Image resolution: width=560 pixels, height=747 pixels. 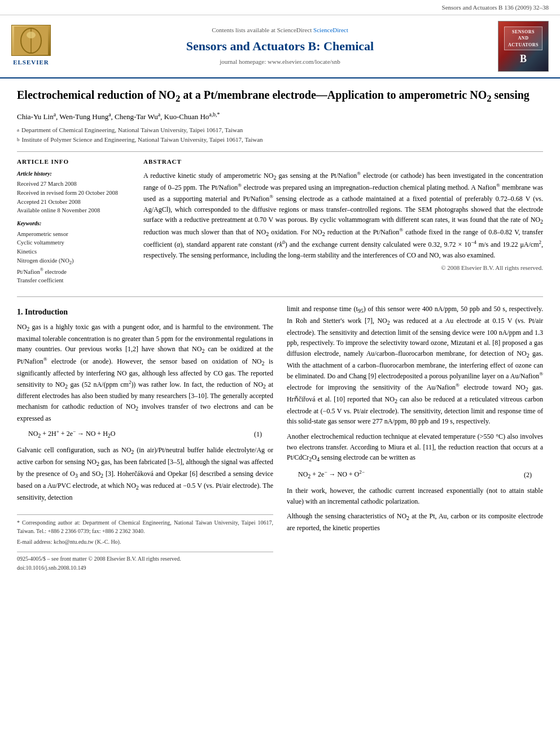 I want to click on affil-a: a Department of Chemical Engineering, Na…, so click(x=280, y=130).